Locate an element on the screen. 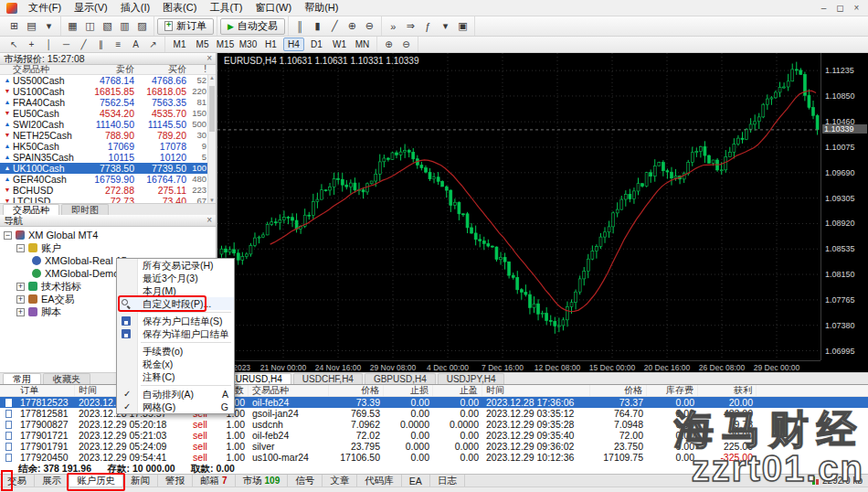 This screenshot has width=868, height=492. navigator-toggle-icon: ▧ is located at coordinates (108, 26).